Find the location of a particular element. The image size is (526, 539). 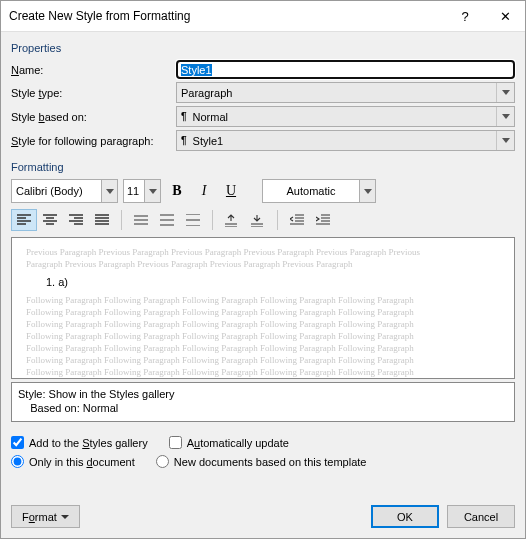

section-formatting: Formatting is located at coordinates (263, 167).